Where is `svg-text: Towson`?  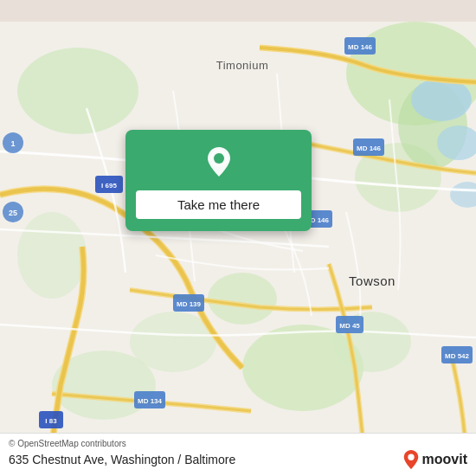
svg-text: Towson is located at coordinates (372, 280).